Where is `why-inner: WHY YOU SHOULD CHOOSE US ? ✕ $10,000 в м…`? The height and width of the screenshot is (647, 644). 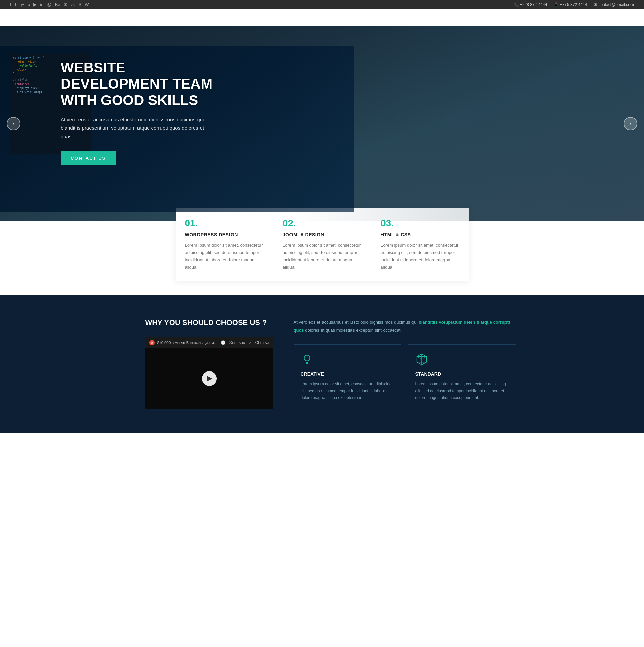
why-inner: WHY YOU SHOULD CHOOSE US ? ✕ $10,000 в м… is located at coordinates (331, 364).